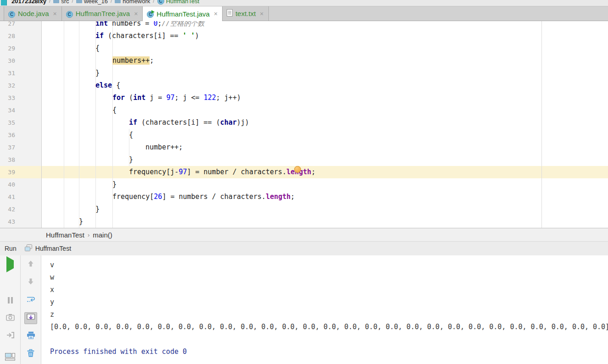  Describe the element at coordinates (103, 14) in the screenshot. I see `tab-label: HuffmanTree.java` at that location.